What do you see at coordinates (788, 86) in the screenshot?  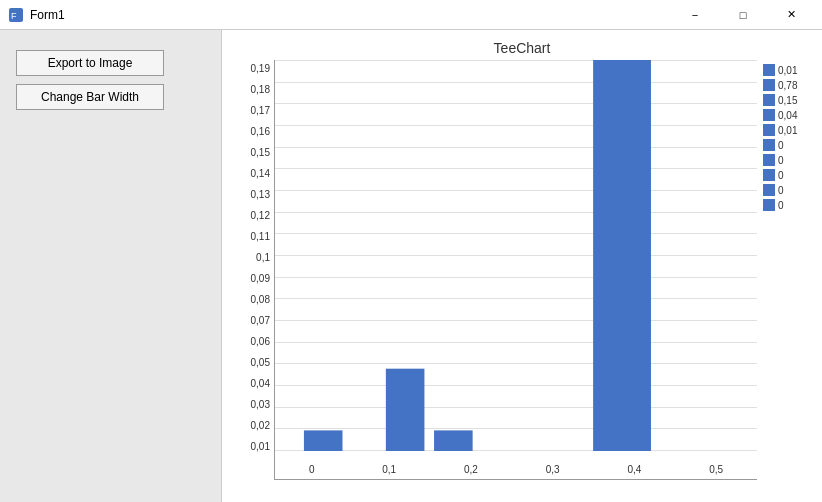 I see `legend-value: 0,78` at bounding box center [788, 86].